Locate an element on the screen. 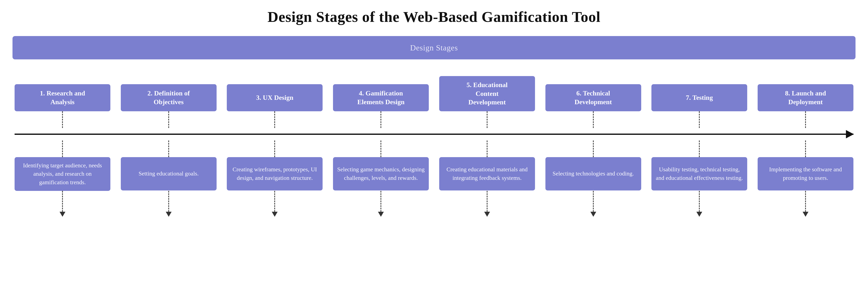 Image resolution: width=868 pixels, height=303 pixels. dash-2-top is located at coordinates (168, 120).